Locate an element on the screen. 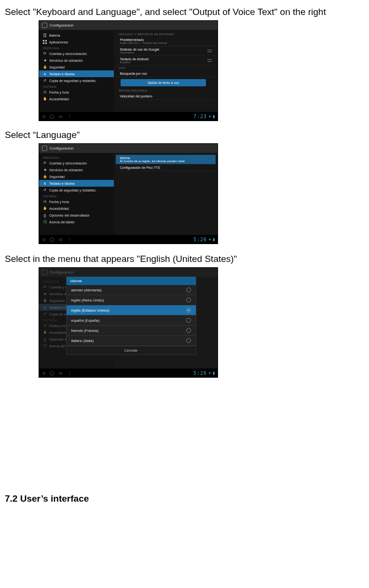 This screenshot has width=369, height=588. setting-android-keyboard: Teclado de Android Español is located at coordinates (166, 61).